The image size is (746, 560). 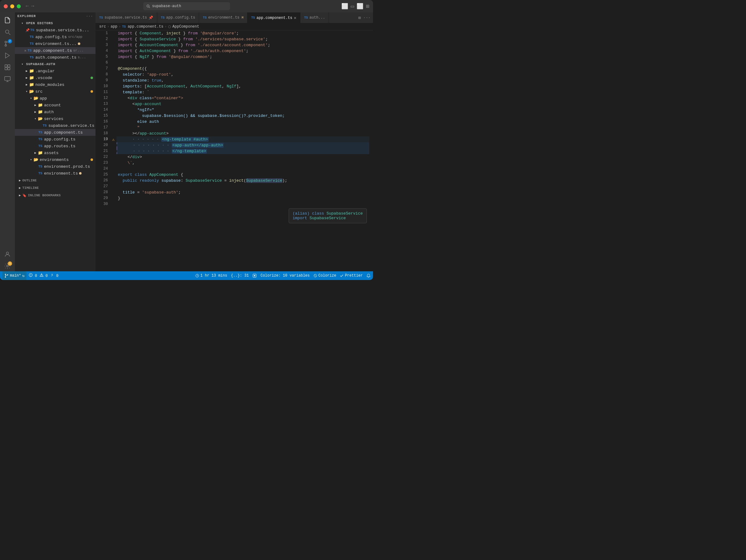 What do you see at coordinates (33, 6) in the screenshot?
I see `forward-button: →` at bounding box center [33, 6].